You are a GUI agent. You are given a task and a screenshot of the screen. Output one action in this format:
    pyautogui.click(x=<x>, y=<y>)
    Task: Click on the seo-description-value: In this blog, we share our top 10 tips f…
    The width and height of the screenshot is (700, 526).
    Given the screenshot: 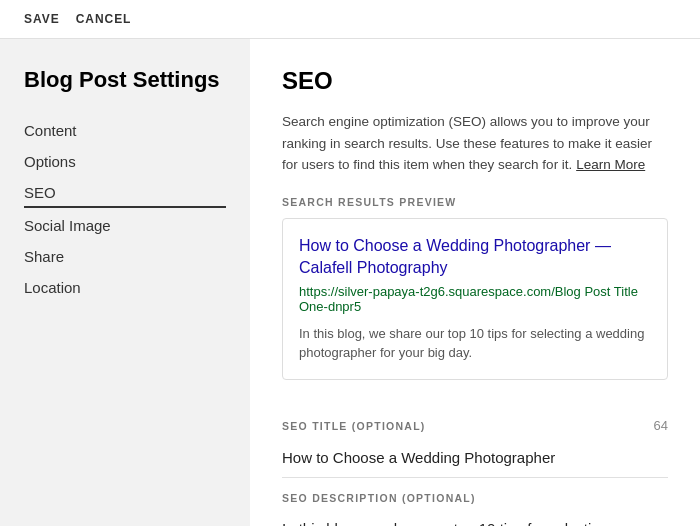 What is the action you would take?
    pyautogui.click(x=456, y=518)
    